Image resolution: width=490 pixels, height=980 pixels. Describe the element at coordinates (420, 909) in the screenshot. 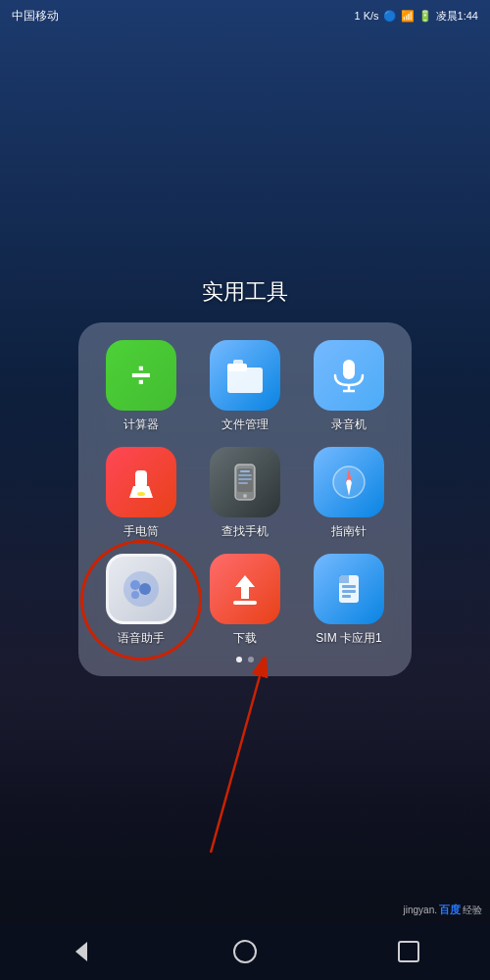

I see `watermark-site: jingyan.` at that location.